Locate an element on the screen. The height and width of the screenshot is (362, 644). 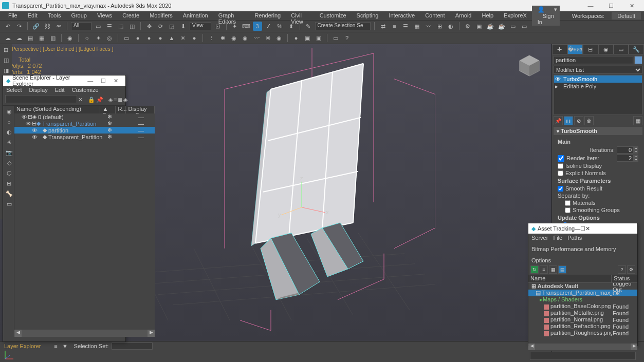
rotate-button: ⟳ is located at coordinates (160, 26).